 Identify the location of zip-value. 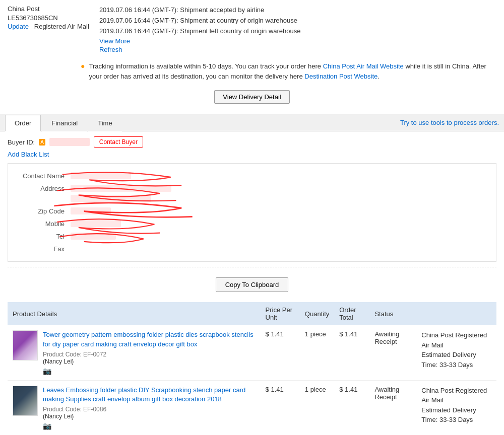
(278, 211).